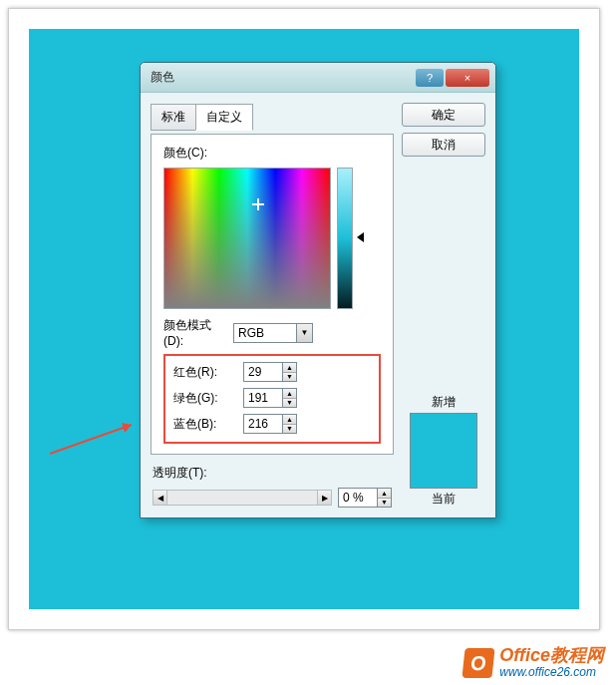 This screenshot has width=616, height=685. I want to click on new-color-label: 新增, so click(444, 403).